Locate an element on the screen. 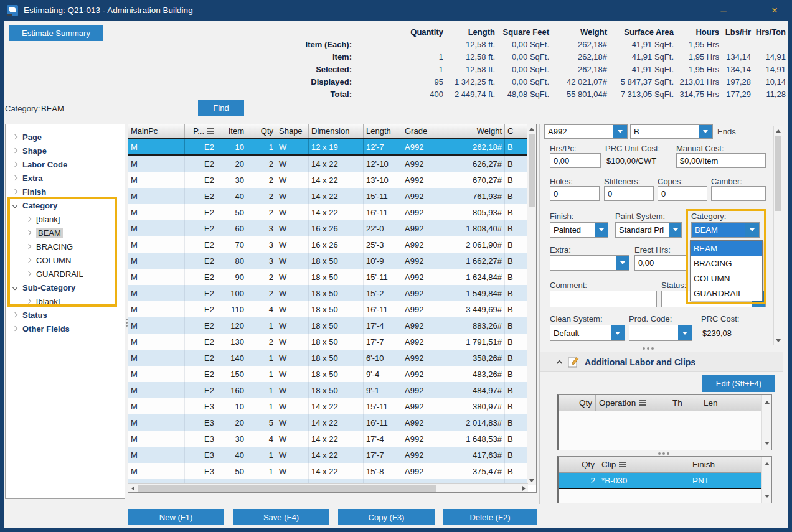  table-row: ME3304W14 x 2217'-4A9921 648,53#B is located at coordinates (332, 439).